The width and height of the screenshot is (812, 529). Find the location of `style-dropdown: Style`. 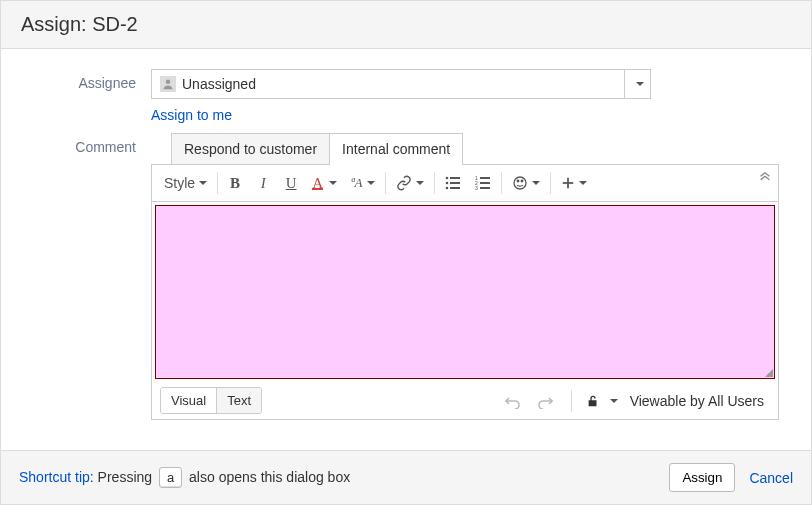

style-dropdown: Style is located at coordinates (186, 183).